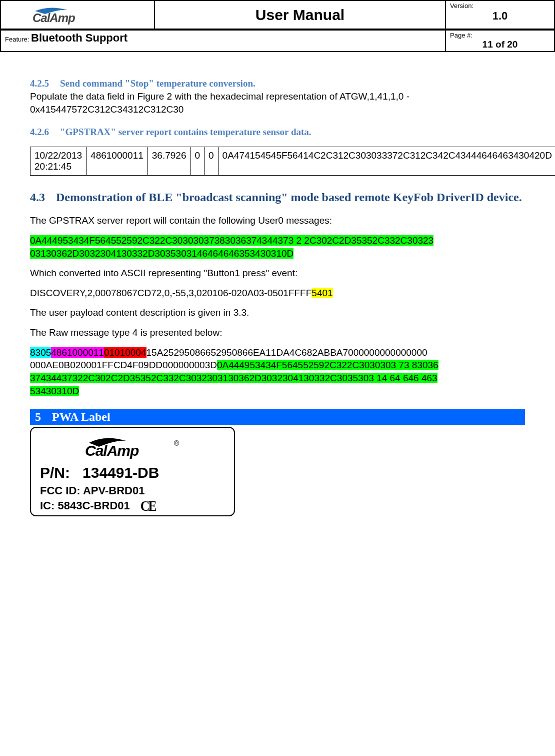 The height and width of the screenshot is (756, 555). What do you see at coordinates (278, 313) in the screenshot?
I see `paragraph: The user payload content description is …` at bounding box center [278, 313].